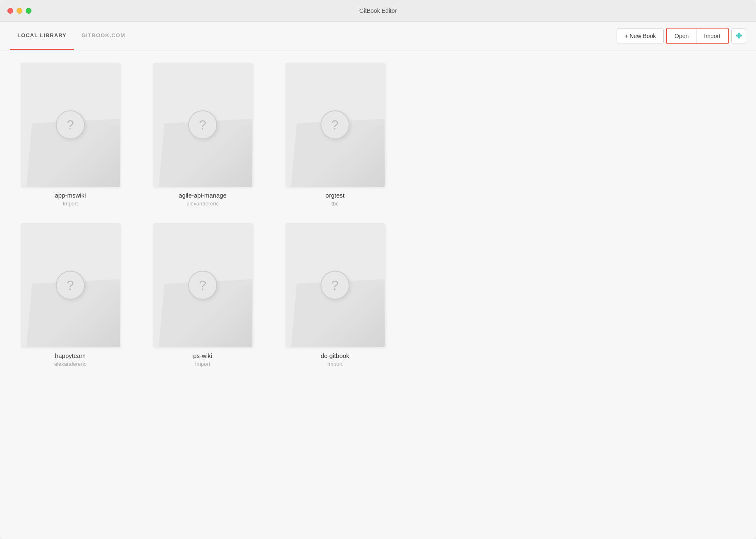  I want to click on tab-local-library: LOCAL LIBRARY, so click(42, 36).